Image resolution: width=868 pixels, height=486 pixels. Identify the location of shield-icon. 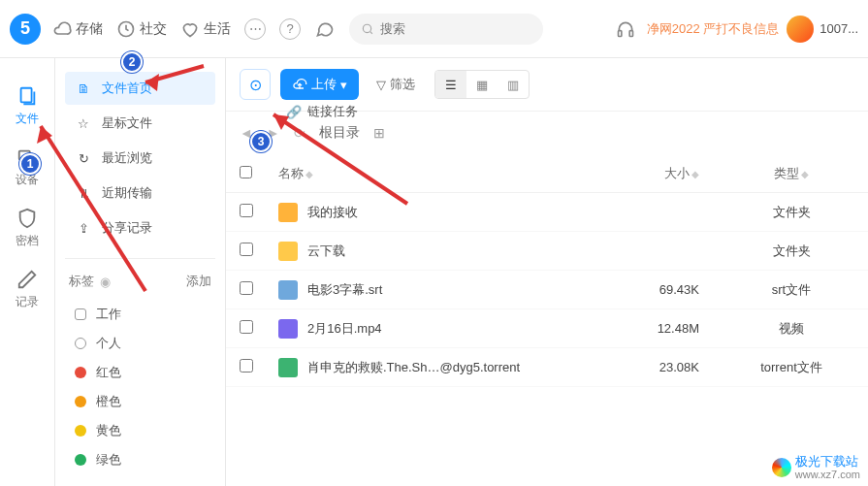
(27, 218).